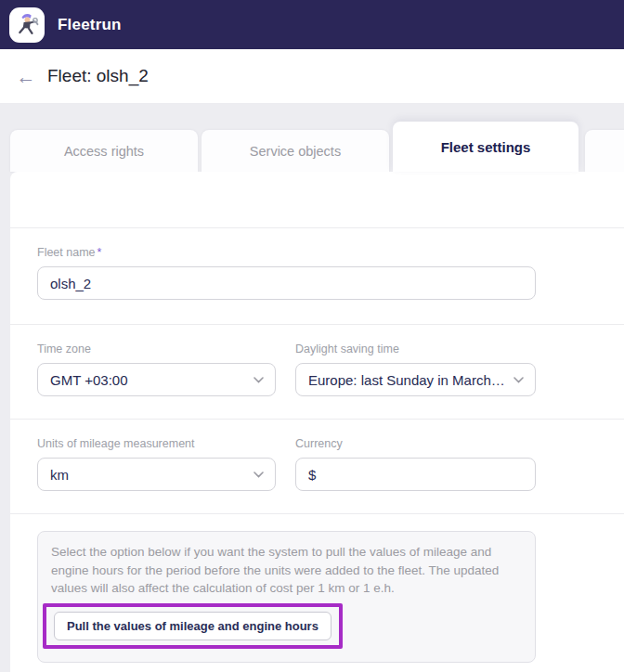 This screenshot has height=672, width=624. What do you see at coordinates (416, 474) in the screenshot?
I see `currency-input` at bounding box center [416, 474].